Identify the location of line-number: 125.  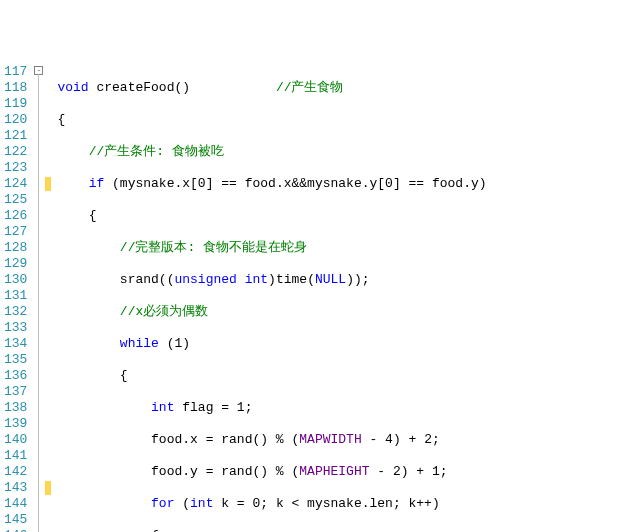
(16, 200).